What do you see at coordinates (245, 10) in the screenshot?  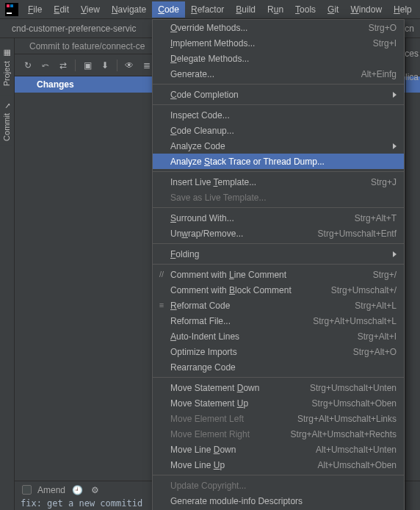 I see `menu-build: Build` at bounding box center [245, 10].